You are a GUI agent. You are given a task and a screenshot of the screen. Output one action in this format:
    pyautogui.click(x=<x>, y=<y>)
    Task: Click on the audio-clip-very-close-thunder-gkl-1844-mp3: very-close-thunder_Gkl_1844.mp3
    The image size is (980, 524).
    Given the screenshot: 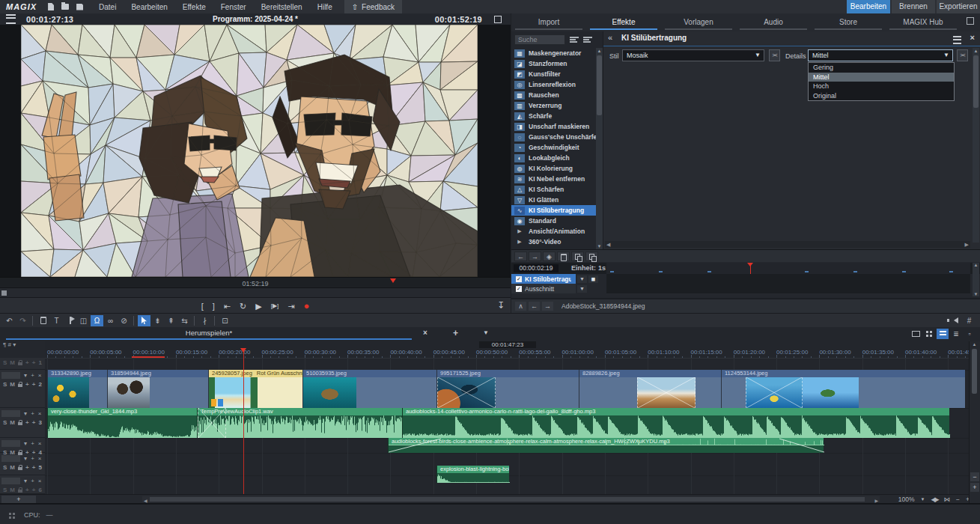 What is the action you would take?
    pyautogui.click(x=122, y=423)
    